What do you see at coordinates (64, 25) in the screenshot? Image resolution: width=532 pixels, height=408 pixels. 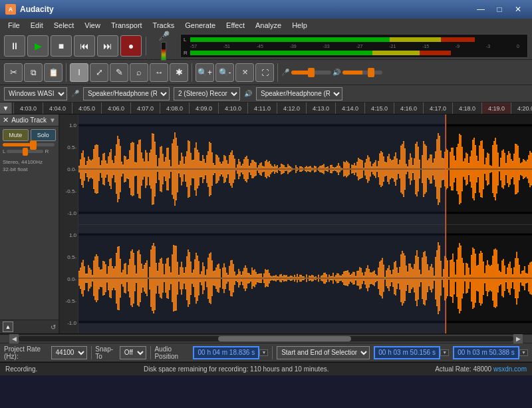 I see `menu-select: Select` at bounding box center [64, 25].